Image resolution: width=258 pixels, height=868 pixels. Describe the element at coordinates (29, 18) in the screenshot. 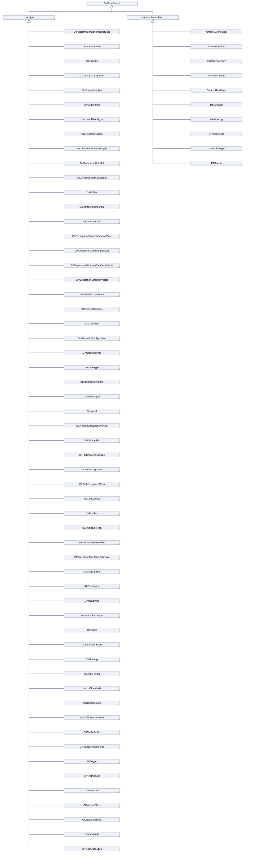

I see `node-gkobject: GKObject` at that location.